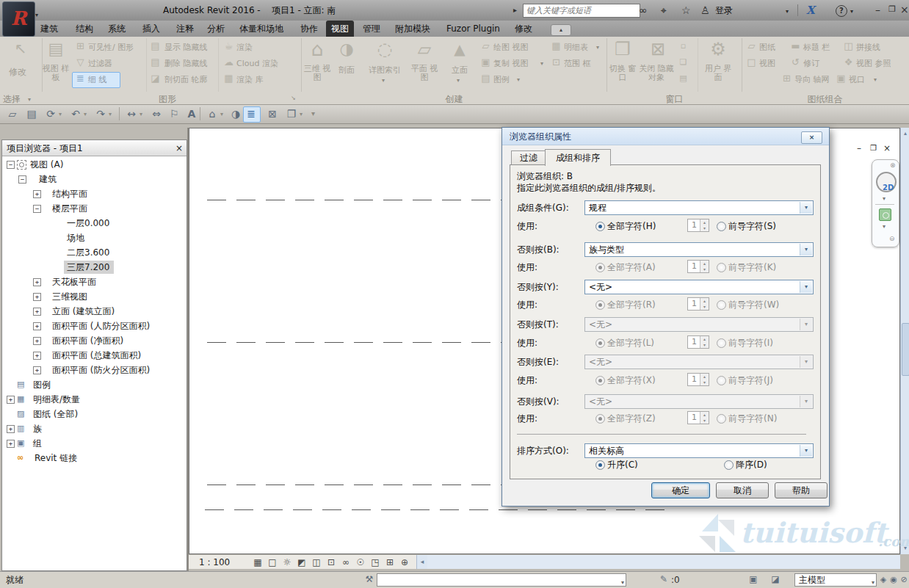 This screenshot has width=909, height=588. Describe the element at coordinates (699, 208) in the screenshot. I see `group-by-combo: 规程 ▾` at that location.